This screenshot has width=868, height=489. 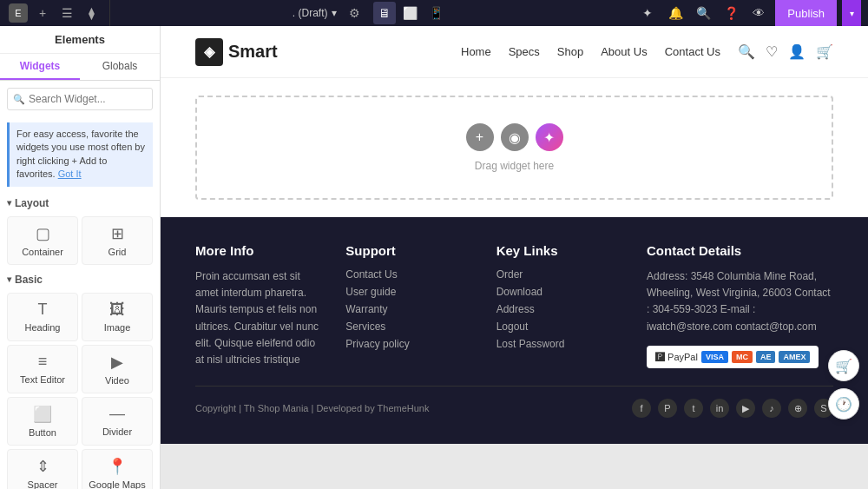 I want to click on footer-link-address: Address, so click(x=559, y=309).